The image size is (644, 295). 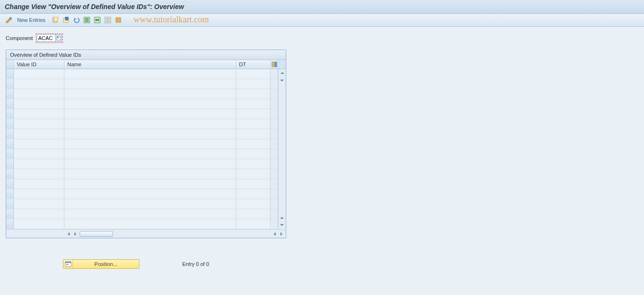 What do you see at coordinates (55, 20) in the screenshot?
I see `copy-as-icon` at bounding box center [55, 20].